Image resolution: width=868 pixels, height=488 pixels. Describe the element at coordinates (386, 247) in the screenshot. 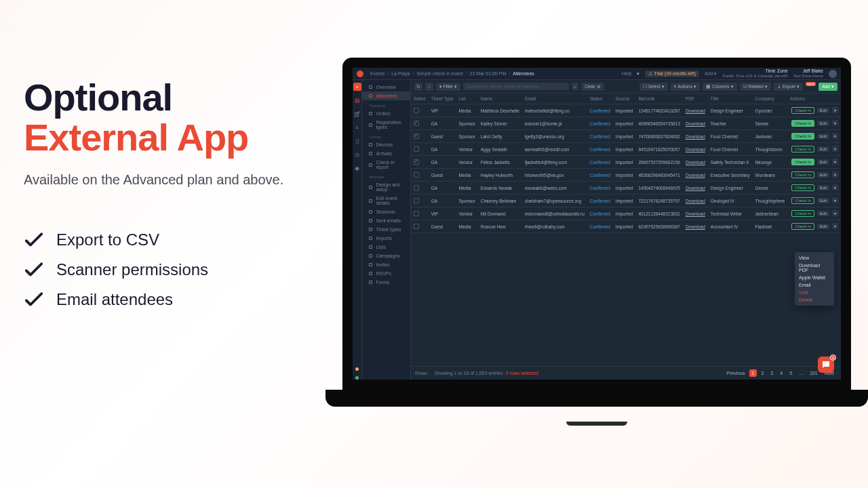

I see `sidebar-item: Lists` at that location.